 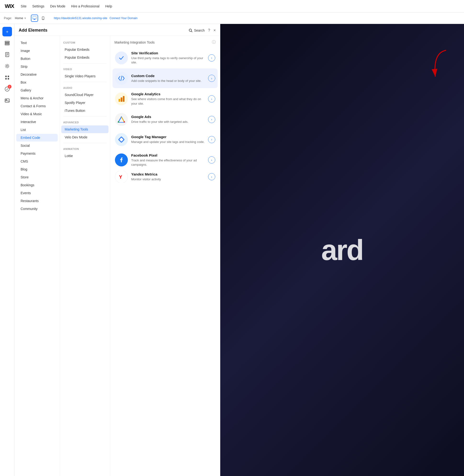 I want to click on cat-embed-code: Embed Code, so click(x=37, y=138).